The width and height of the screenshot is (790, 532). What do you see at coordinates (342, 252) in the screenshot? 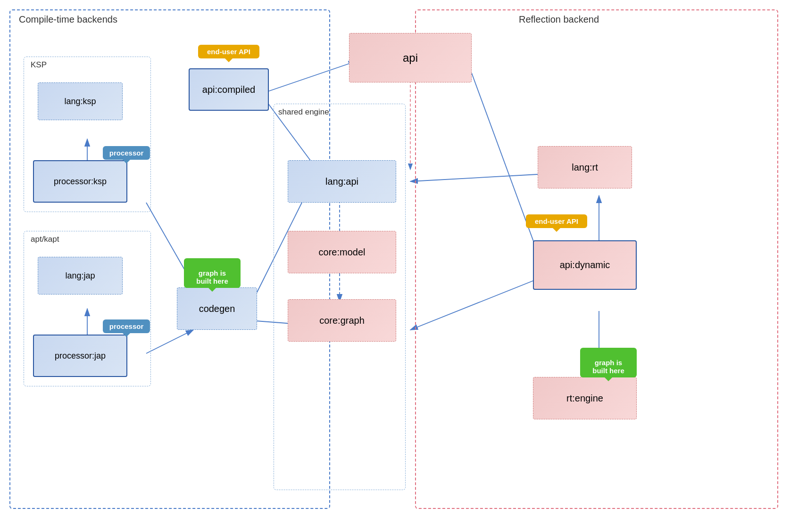
I see `node-core-model: core:model` at bounding box center [342, 252].